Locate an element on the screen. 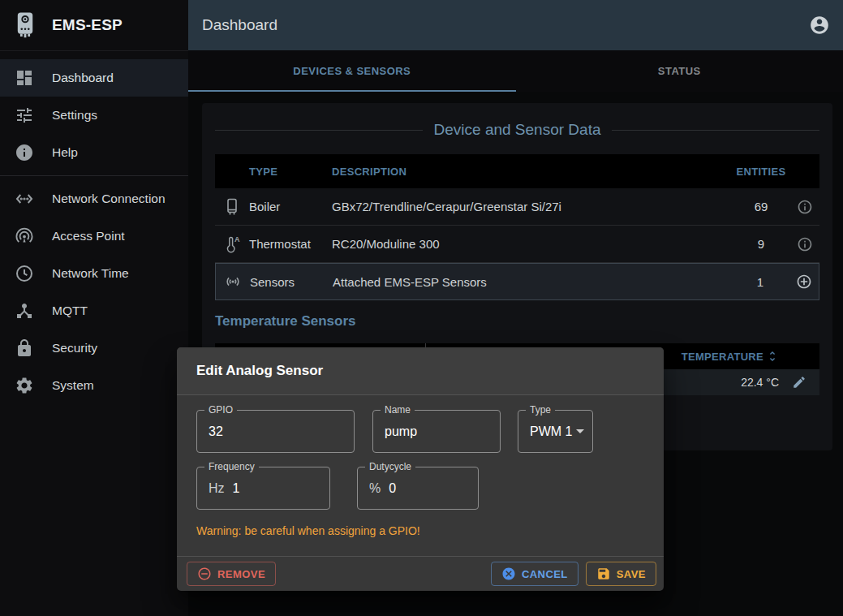 The image size is (843, 616). dialog-body: GPIO Name Type PWM 1 Frequency Hz is located at coordinates (420, 466).